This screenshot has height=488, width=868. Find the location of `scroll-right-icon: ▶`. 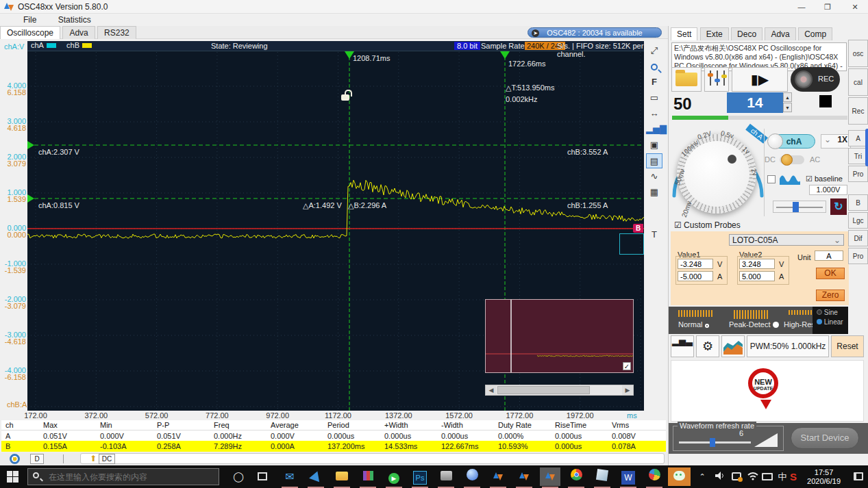

scroll-right-icon: ▶ is located at coordinates (628, 390).